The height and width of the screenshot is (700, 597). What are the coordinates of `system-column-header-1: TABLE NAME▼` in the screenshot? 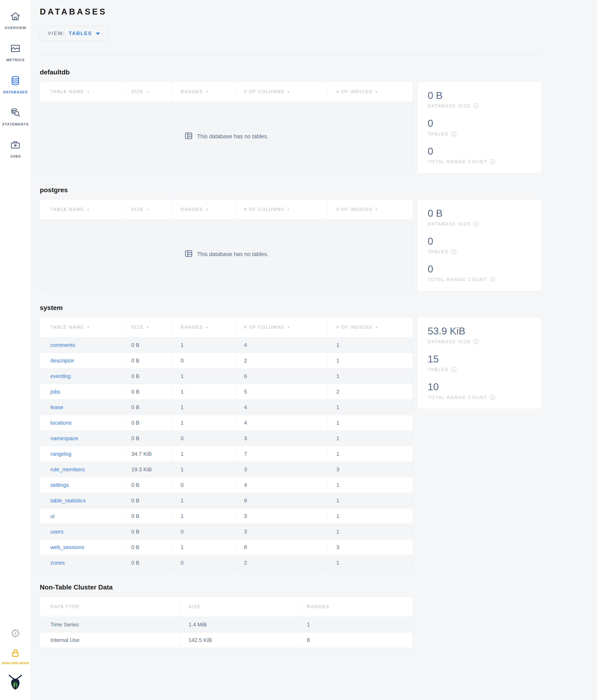 It's located at (81, 327).